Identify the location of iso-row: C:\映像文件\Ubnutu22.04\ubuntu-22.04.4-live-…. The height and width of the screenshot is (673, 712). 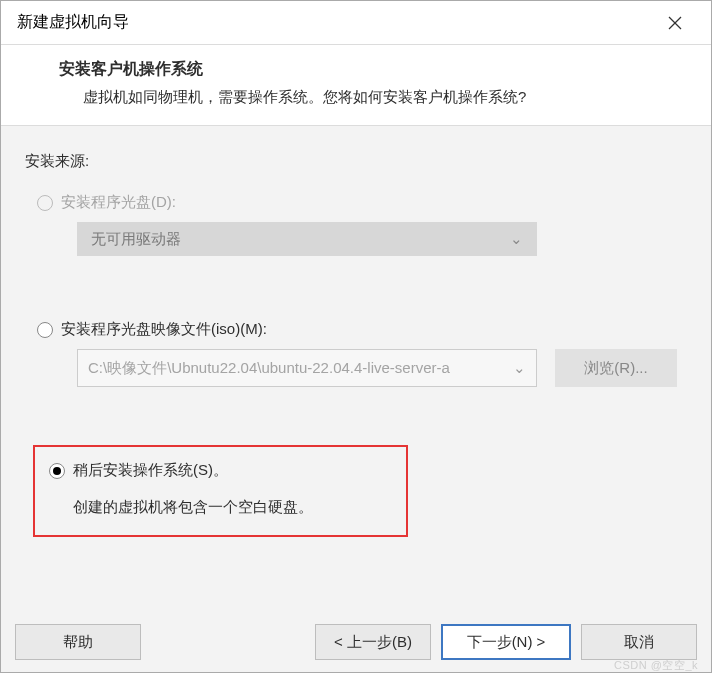
(382, 368).